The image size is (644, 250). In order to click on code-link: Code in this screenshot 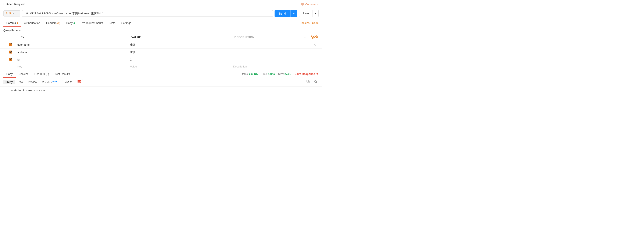, I will do `click(315, 23)`.